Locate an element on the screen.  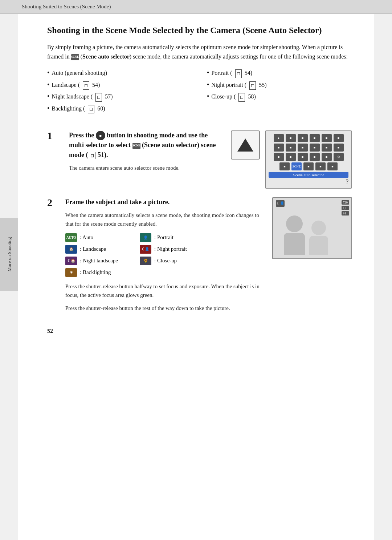
bullet-list-left: Auto (general shooting) Landscape (◻ 54)… is located at coordinates (120, 90).